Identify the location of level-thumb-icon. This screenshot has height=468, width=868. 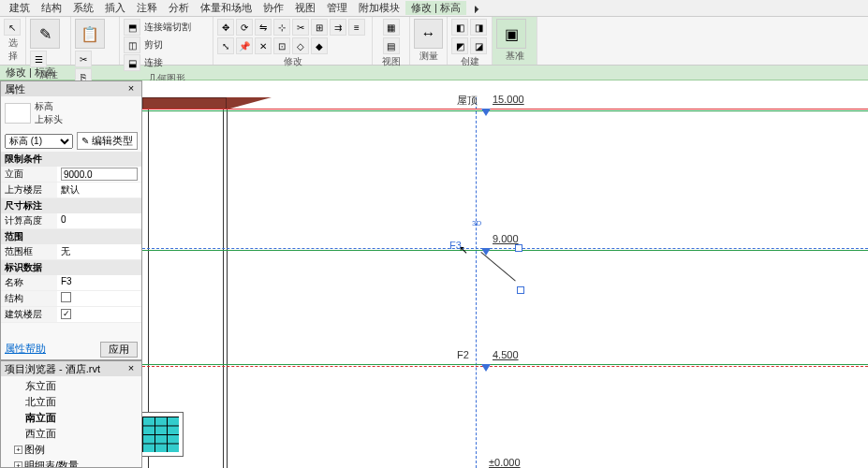
(18, 113).